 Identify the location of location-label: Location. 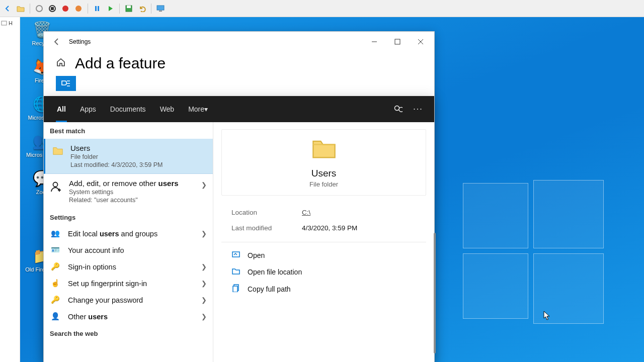
(257, 212).